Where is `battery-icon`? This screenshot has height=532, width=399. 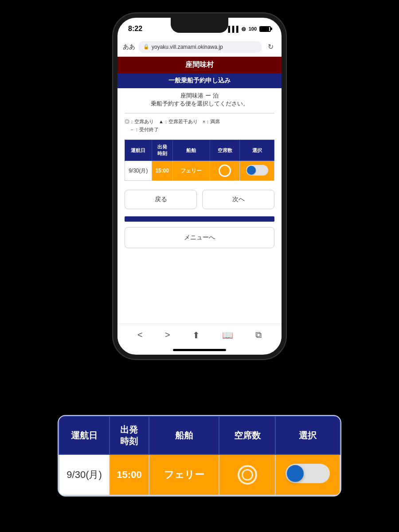
battery-icon is located at coordinates (265, 29).